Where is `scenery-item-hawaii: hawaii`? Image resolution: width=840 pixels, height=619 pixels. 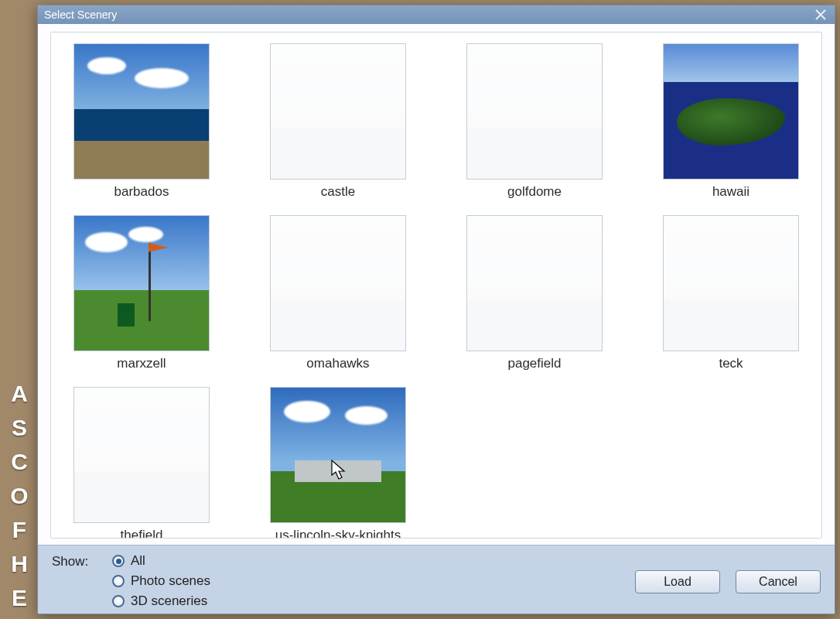
scenery-item-hawaii: hawaii is located at coordinates (731, 121).